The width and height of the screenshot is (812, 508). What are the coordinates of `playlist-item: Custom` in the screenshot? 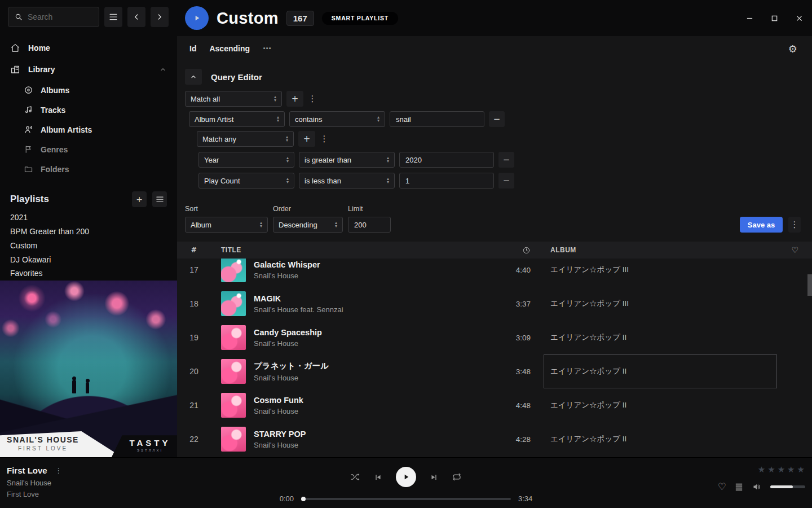 It's located at (89, 246).